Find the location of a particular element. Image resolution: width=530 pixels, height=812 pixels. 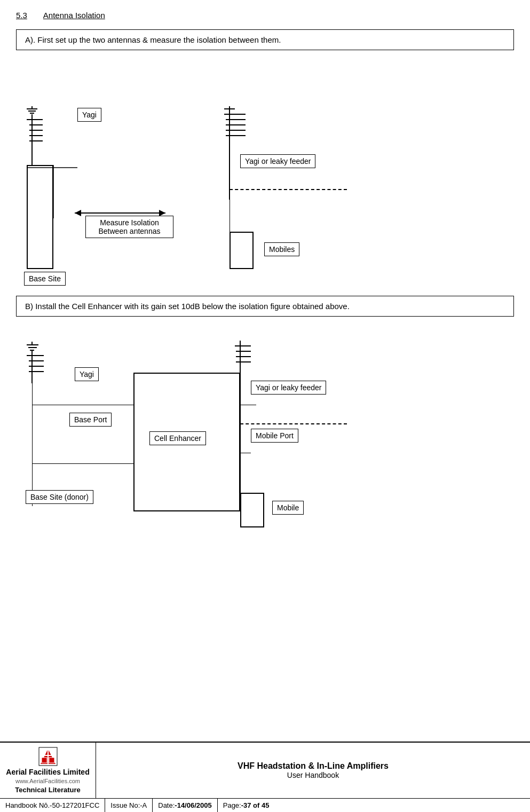

base-site-donor-label: Base Site (donor) is located at coordinates (60, 497).